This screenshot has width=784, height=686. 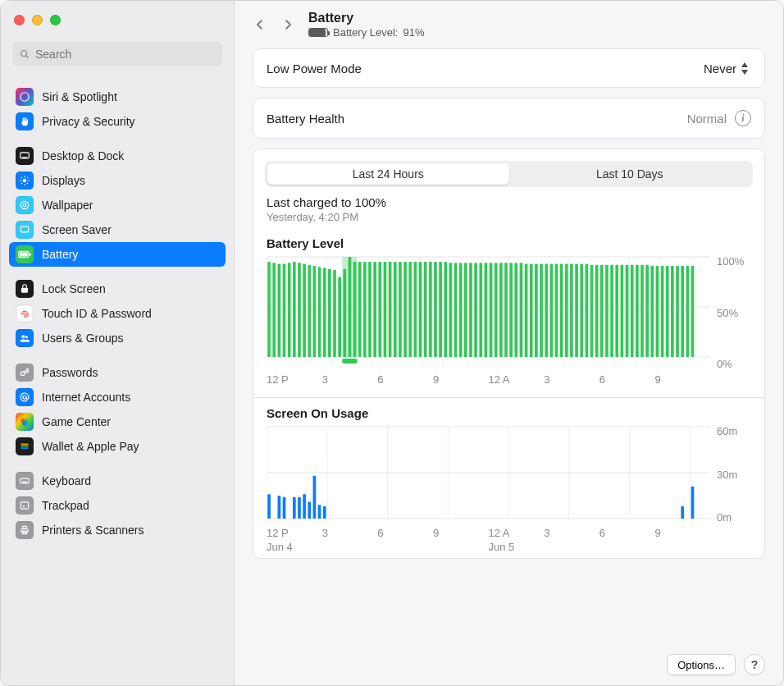 What do you see at coordinates (117, 205) in the screenshot?
I see `sidebar-item-wallpaper: Wallpaper` at bounding box center [117, 205].